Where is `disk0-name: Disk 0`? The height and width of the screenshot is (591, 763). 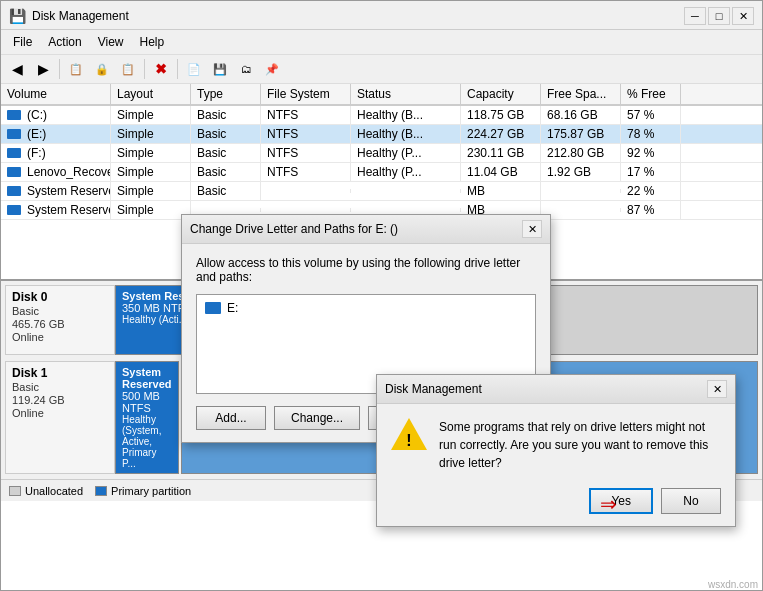 disk0-name: Disk 0 is located at coordinates (60, 297).